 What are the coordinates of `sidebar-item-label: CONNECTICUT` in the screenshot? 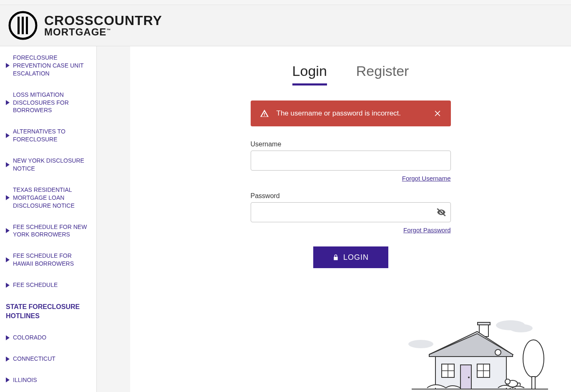 It's located at (34, 359).